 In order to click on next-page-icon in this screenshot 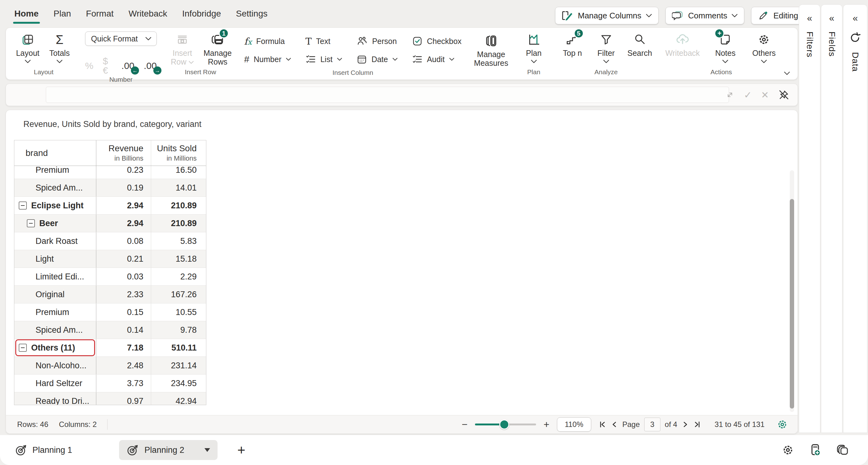, I will do `click(685, 425)`.